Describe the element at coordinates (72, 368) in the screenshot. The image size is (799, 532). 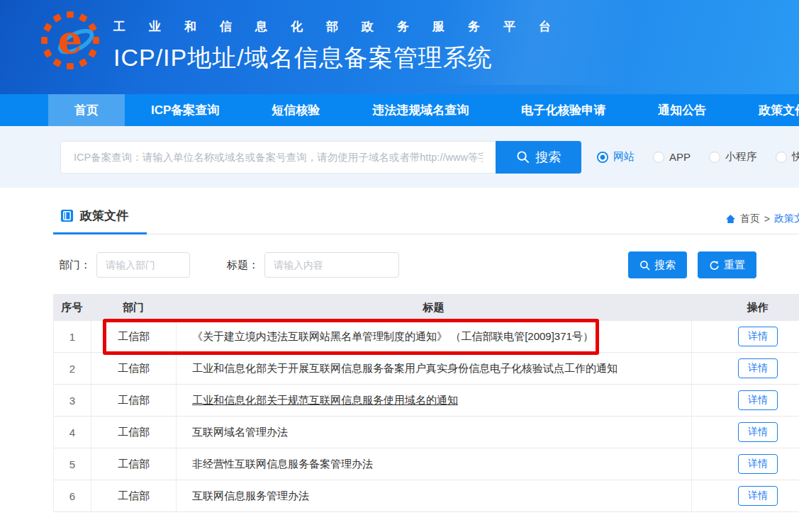
I see `row-number: 2` at that location.